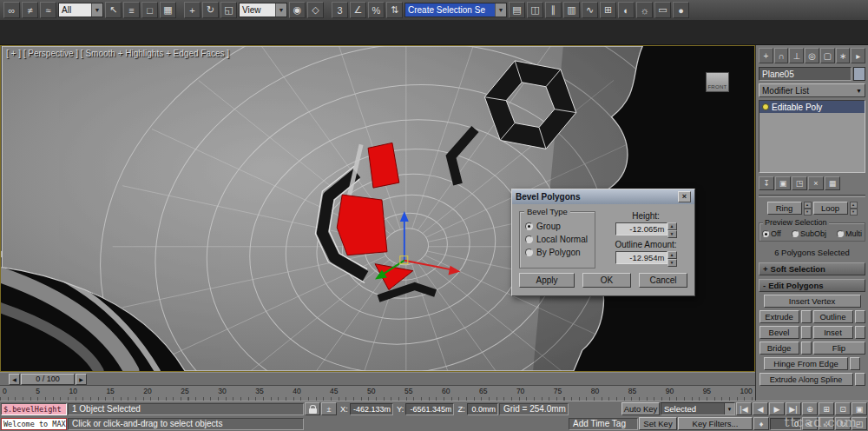 The image size is (868, 431). What do you see at coordinates (761, 424) in the screenshot?
I see `key-mode-toggle-icon: ♦` at bounding box center [761, 424].